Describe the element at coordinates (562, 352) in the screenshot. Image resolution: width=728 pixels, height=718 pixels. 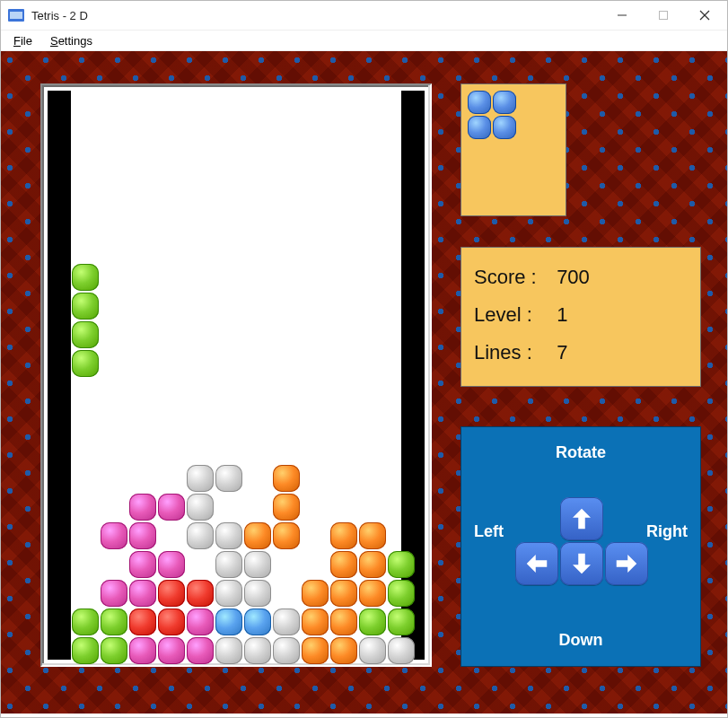
I see `lines-value: 7` at that location.